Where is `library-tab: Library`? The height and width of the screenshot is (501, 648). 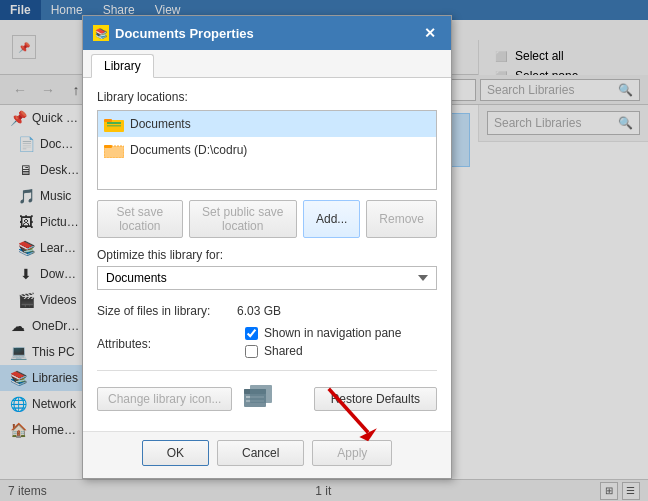
library-tab: Library is located at coordinates (122, 66).